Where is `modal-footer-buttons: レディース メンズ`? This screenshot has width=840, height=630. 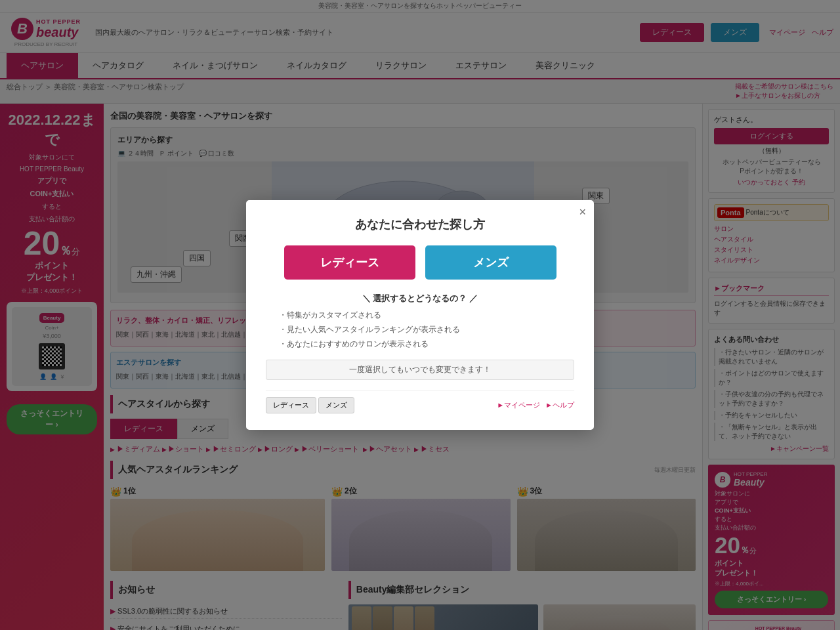 modal-footer-buttons: レディース メンズ is located at coordinates (310, 406).